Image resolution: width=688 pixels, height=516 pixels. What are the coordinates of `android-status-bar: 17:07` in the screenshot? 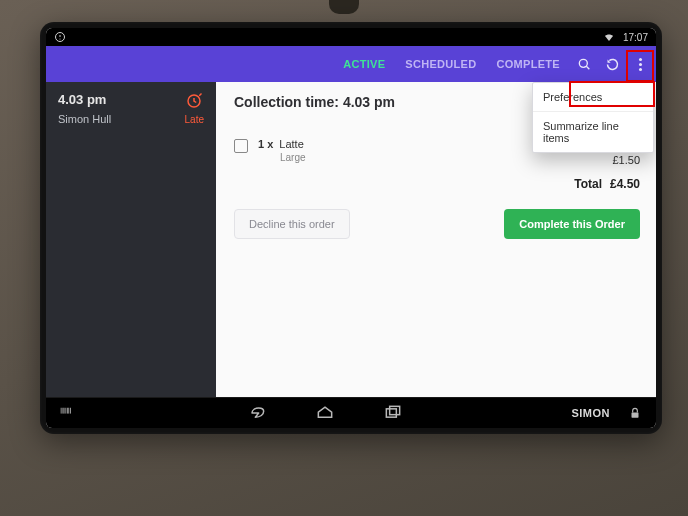 It's located at (351, 37).